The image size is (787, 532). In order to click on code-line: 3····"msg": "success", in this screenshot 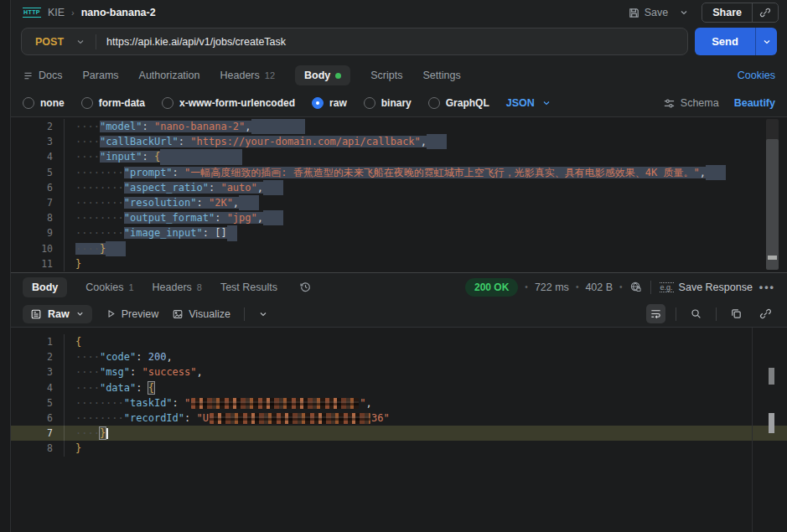, I will do `click(399, 372)`.